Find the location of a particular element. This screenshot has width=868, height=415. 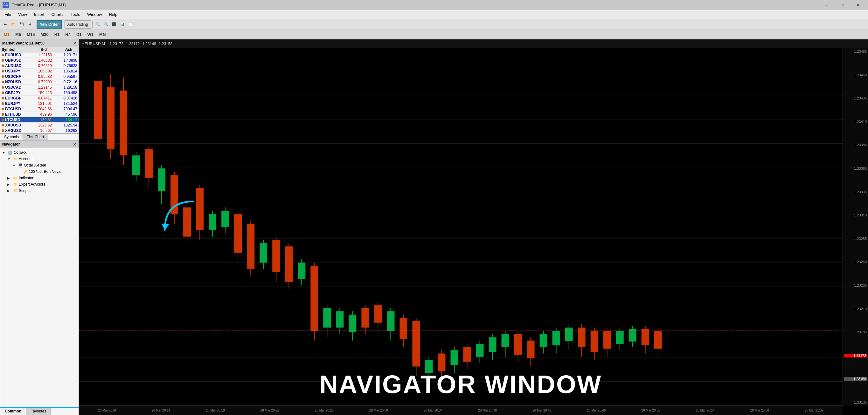

price-label-5: 1.23360 is located at coordinates (855, 168).